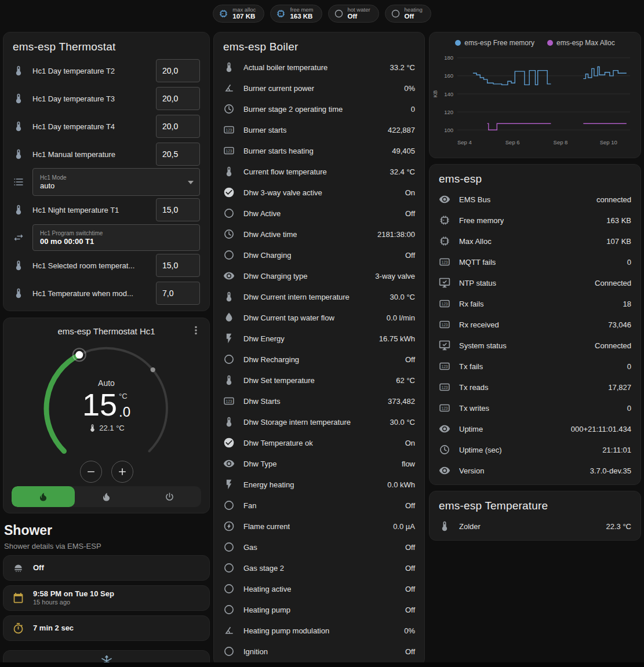  I want to click on entity-value: 49,405, so click(401, 151).